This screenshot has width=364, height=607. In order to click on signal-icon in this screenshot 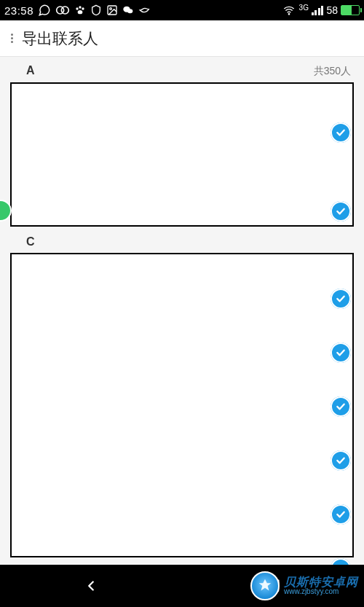, I will do `click(317, 10)`.